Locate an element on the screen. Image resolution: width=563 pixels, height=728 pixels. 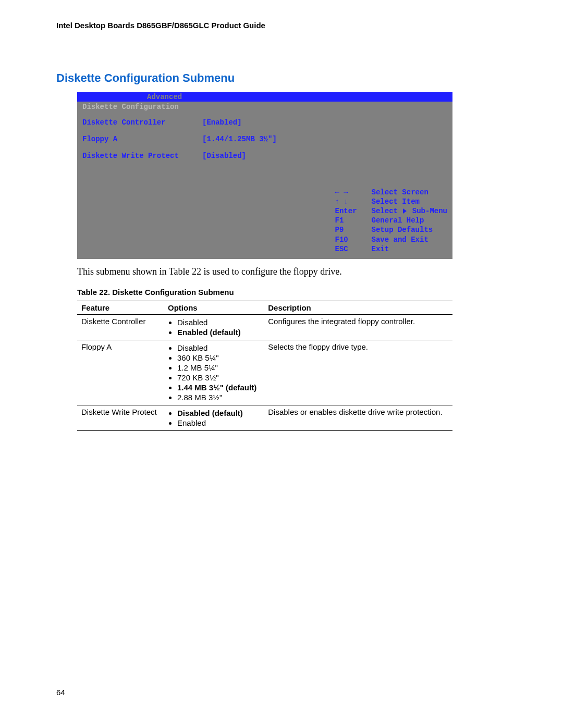
bios-help-key: F1 is located at coordinates (353, 220).